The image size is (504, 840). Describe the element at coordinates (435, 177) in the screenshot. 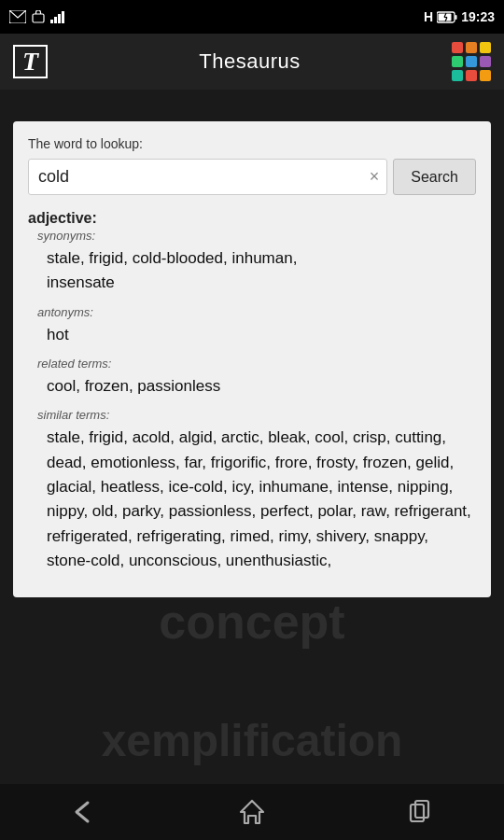

I see `search-button: Search` at that location.